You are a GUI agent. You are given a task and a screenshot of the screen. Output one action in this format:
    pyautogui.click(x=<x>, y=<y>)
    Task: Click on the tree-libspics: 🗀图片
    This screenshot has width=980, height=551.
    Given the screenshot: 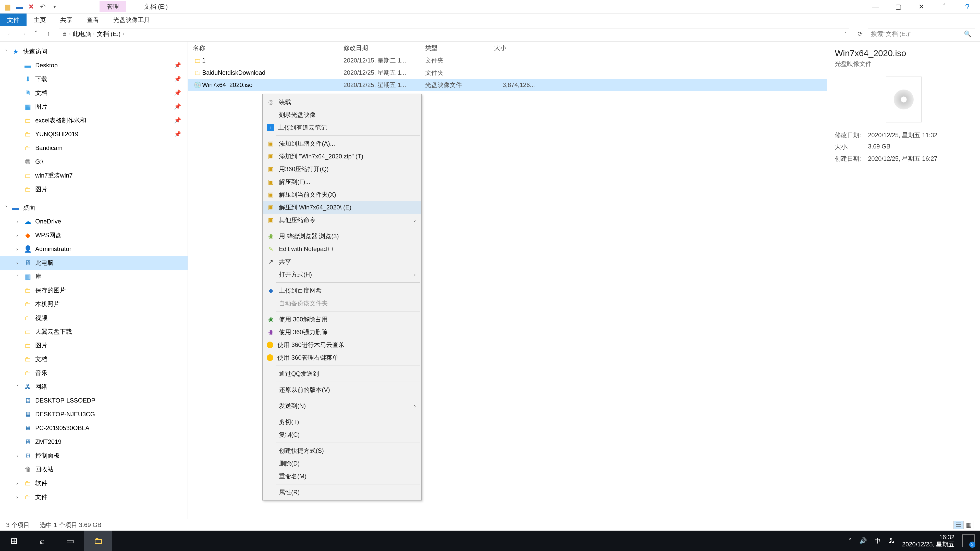 What is the action you would take?
    pyautogui.click(x=94, y=345)
    